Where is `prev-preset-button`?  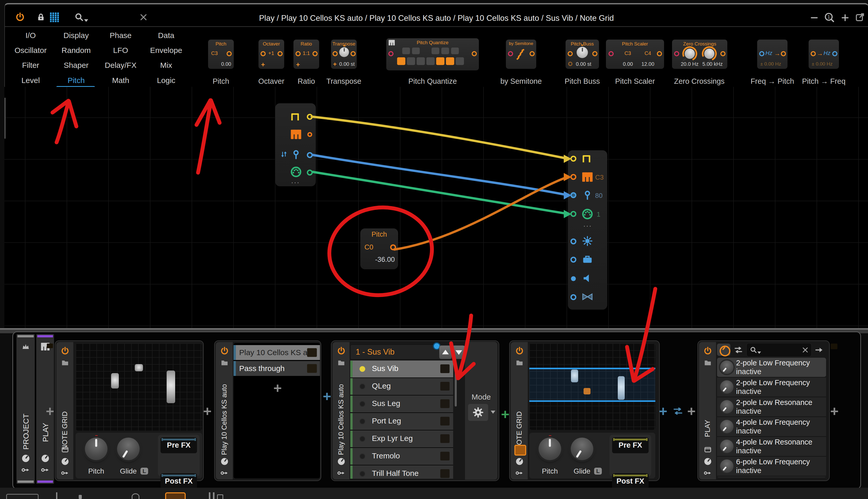
prev-preset-button is located at coordinates (445, 352).